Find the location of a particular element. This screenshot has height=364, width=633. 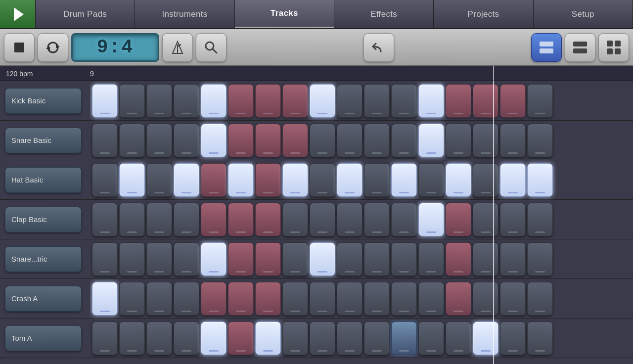

undo-button is located at coordinates (379, 47).